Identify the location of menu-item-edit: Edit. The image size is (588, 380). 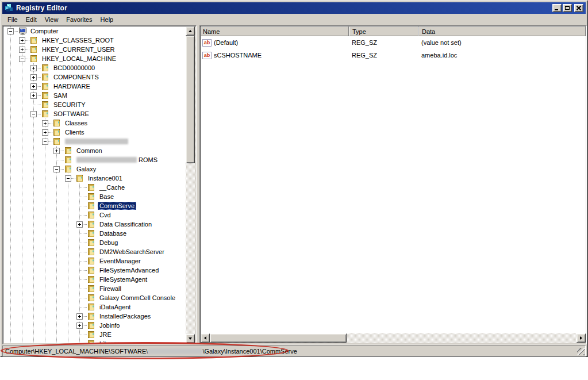
(31, 20).